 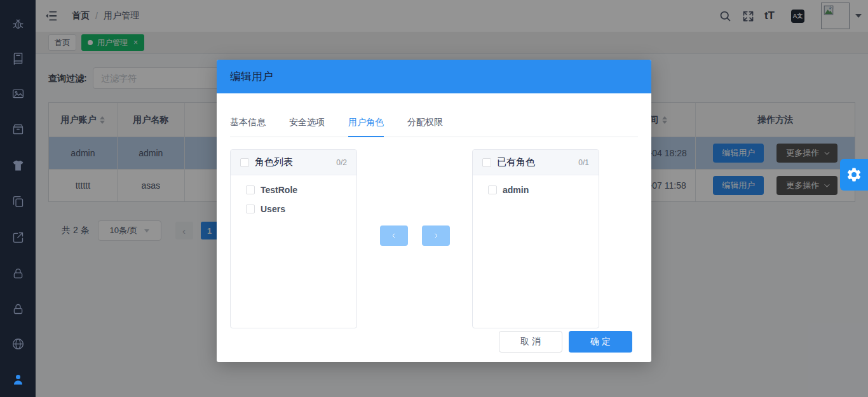 What do you see at coordinates (18, 93) in the screenshot?
I see `sidebar-item-image-icon` at bounding box center [18, 93].